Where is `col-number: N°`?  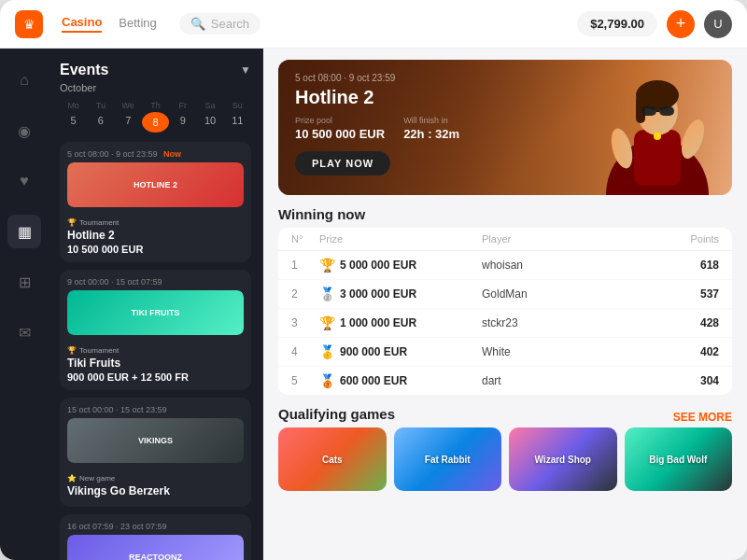
col-number: N° is located at coordinates (305, 239).